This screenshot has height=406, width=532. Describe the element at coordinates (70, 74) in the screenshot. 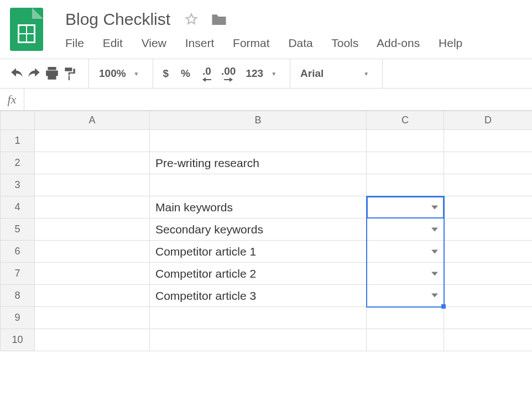

I see `paint-format-icon` at that location.